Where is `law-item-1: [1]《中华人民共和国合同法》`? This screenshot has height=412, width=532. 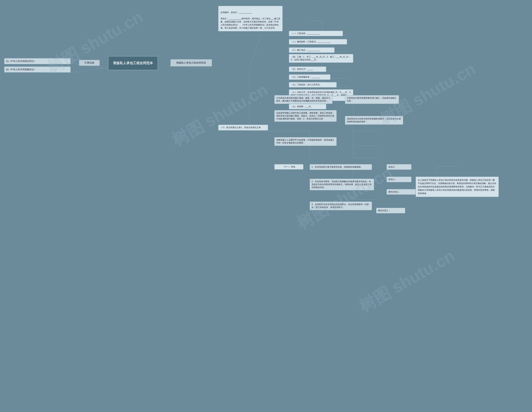
law-item-1: [1]《中华人民共和国合同法》 is located at coordinates (38, 61).